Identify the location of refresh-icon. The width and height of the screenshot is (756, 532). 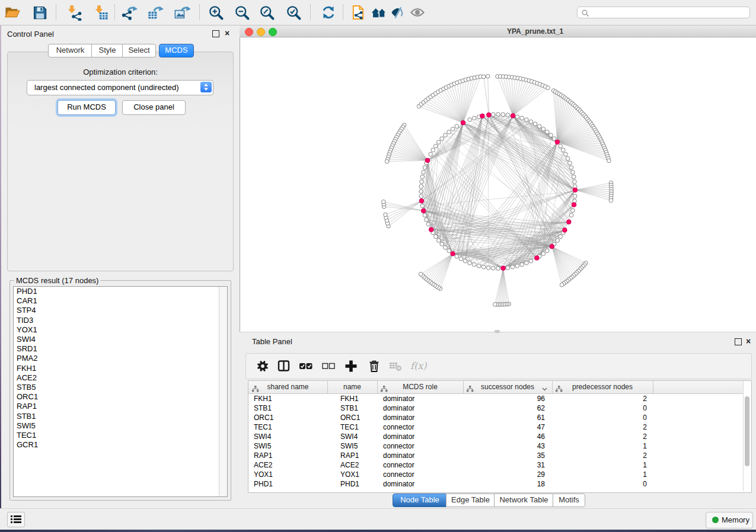
(328, 12).